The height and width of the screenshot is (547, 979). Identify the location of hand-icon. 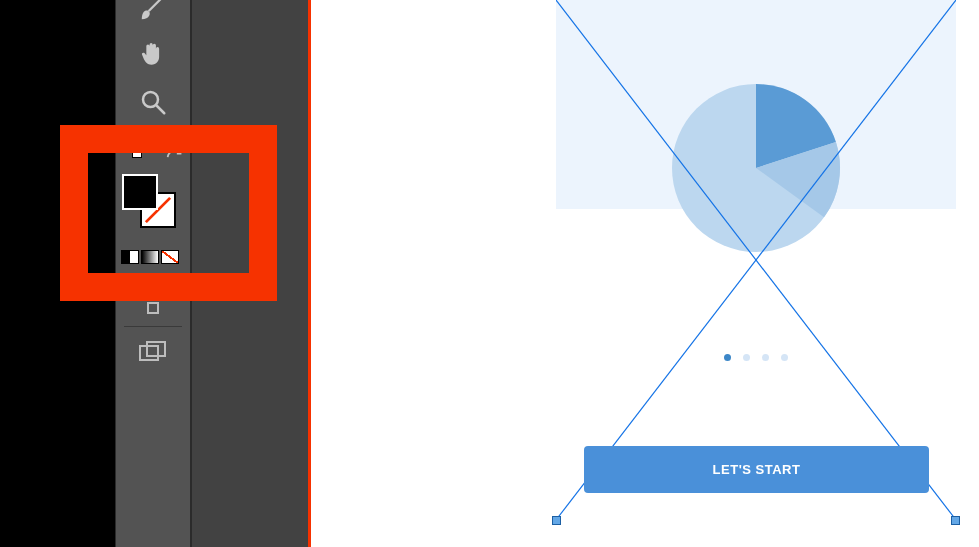
(153, 54).